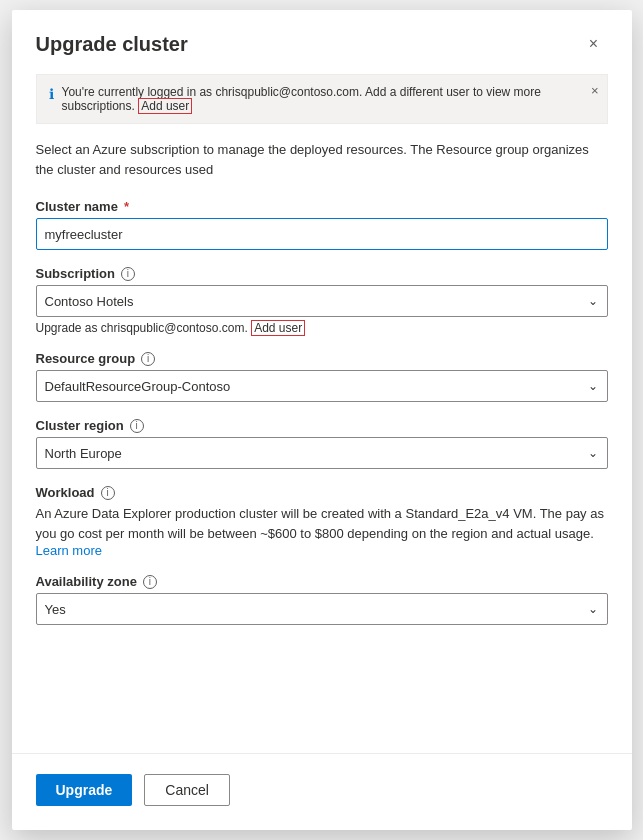 This screenshot has height=840, width=643. Describe the element at coordinates (322, 609) in the screenshot. I see `availability-zone-select-wrapper: Yes ⌄` at that location.